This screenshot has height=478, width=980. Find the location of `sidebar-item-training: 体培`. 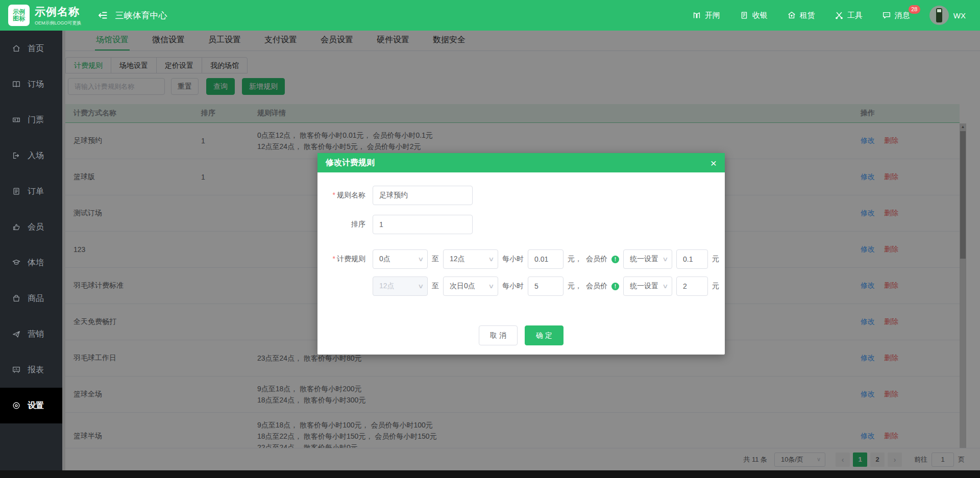

sidebar-item-training: 体培 is located at coordinates (31, 263).